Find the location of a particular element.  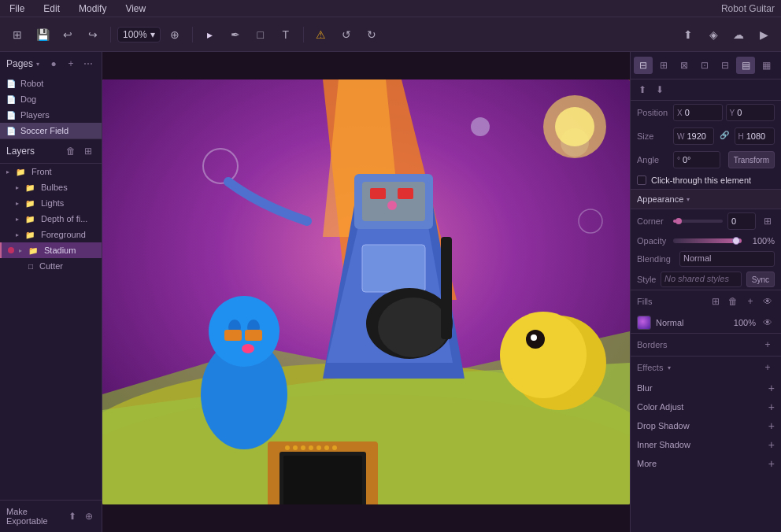

toolbar-refresh2: ↻ is located at coordinates (372, 35).